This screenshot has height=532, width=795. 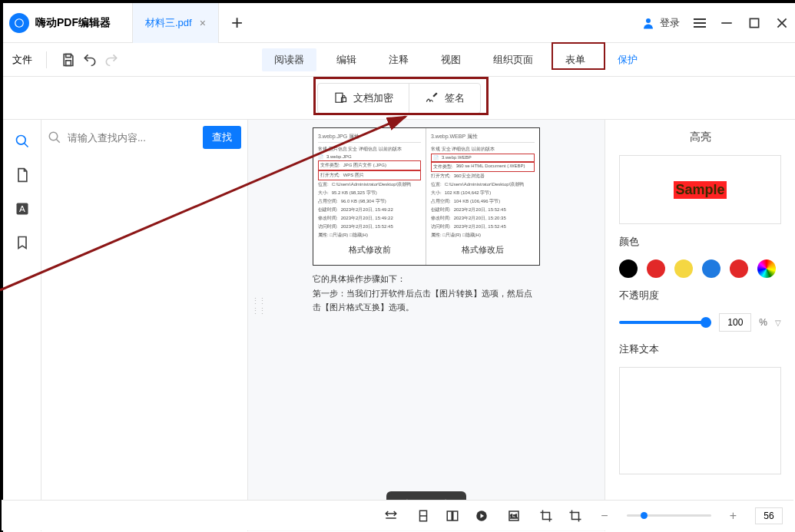 What do you see at coordinates (22, 209) in the screenshot?
I see `svg-text: A` at bounding box center [22, 209].